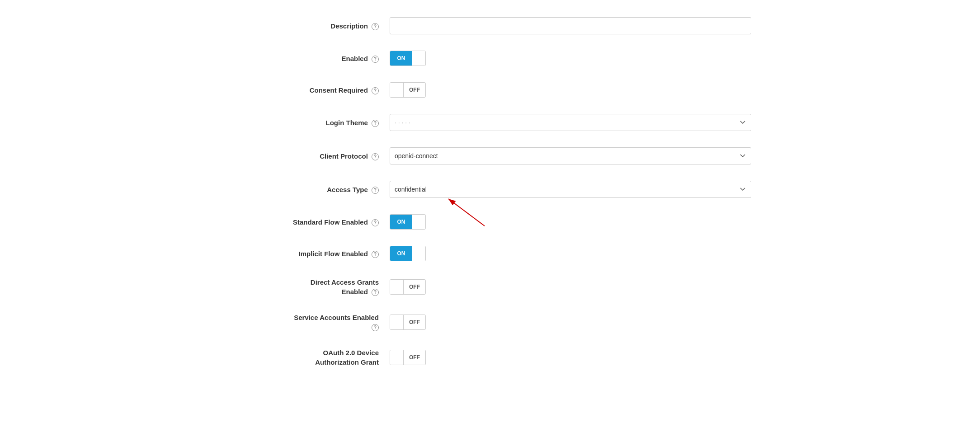 The height and width of the screenshot is (432, 980). Describe the element at coordinates (490, 122) in the screenshot. I see `login-theme-row: Login Theme ? · · · · ·` at that location.